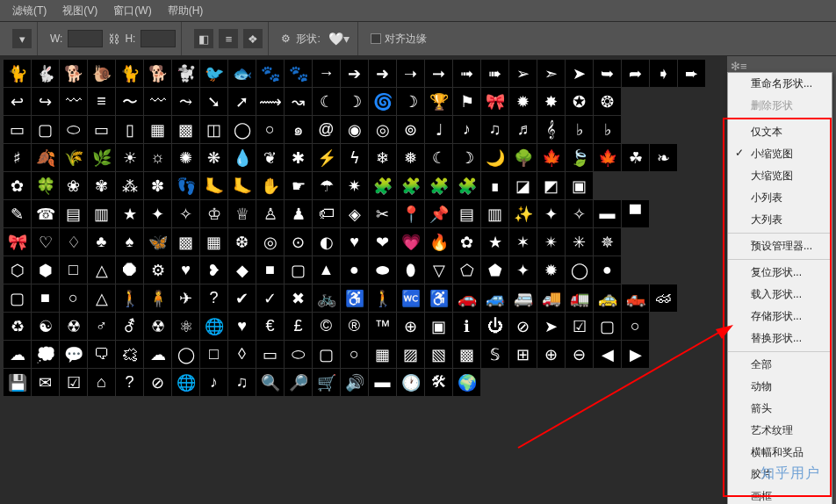 The width and height of the screenshot is (836, 504). Describe the element at coordinates (608, 130) in the screenshot. I see `shape-flat: ♭` at that location.